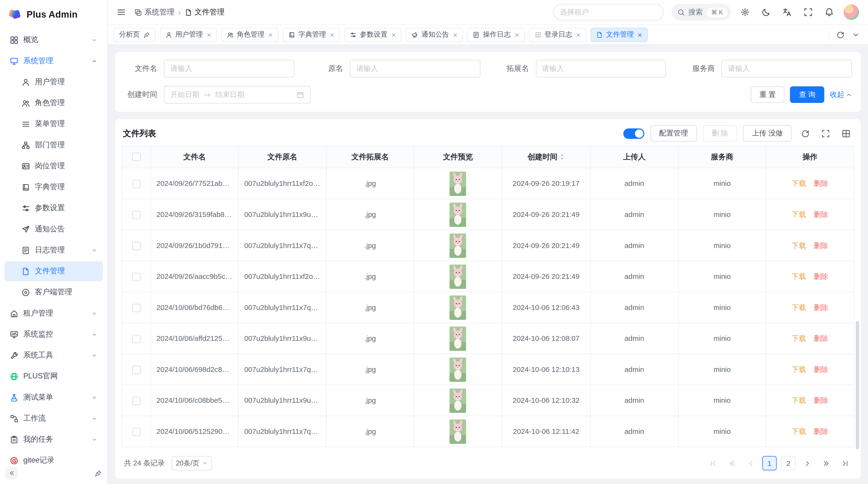 The width and height of the screenshot is (868, 484). What do you see at coordinates (786, 69) in the screenshot?
I see `provider-input: 请输入` at bounding box center [786, 69].